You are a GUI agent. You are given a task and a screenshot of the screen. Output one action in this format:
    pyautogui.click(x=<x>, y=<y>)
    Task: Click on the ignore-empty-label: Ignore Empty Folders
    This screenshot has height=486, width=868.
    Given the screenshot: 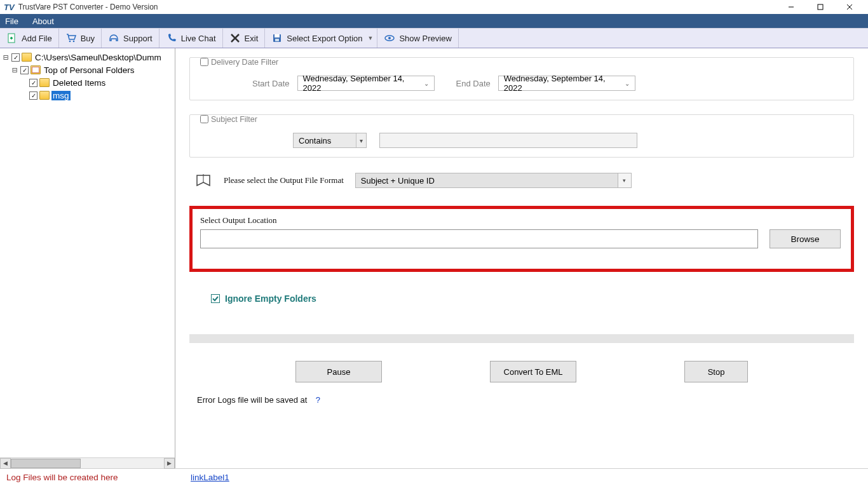 What is the action you would take?
    pyautogui.click(x=271, y=299)
    